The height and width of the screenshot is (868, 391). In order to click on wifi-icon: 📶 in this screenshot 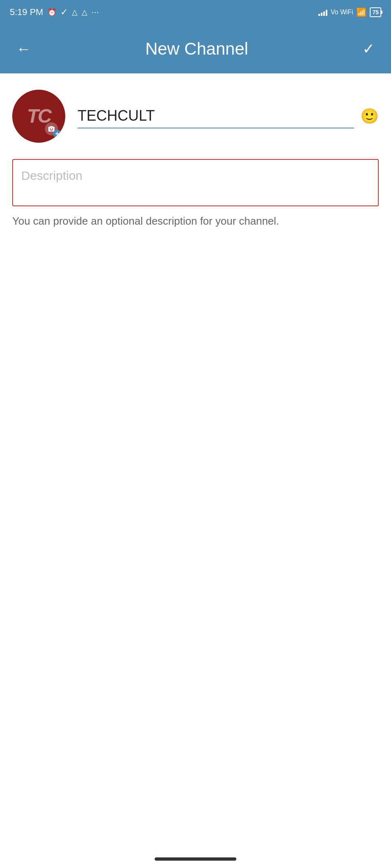, I will do `click(362, 12)`.